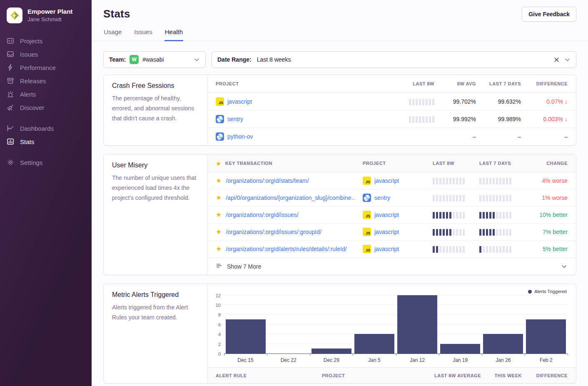  What do you see at coordinates (546, 360) in the screenshot?
I see `x-tick-label: Feb 2` at bounding box center [546, 360].